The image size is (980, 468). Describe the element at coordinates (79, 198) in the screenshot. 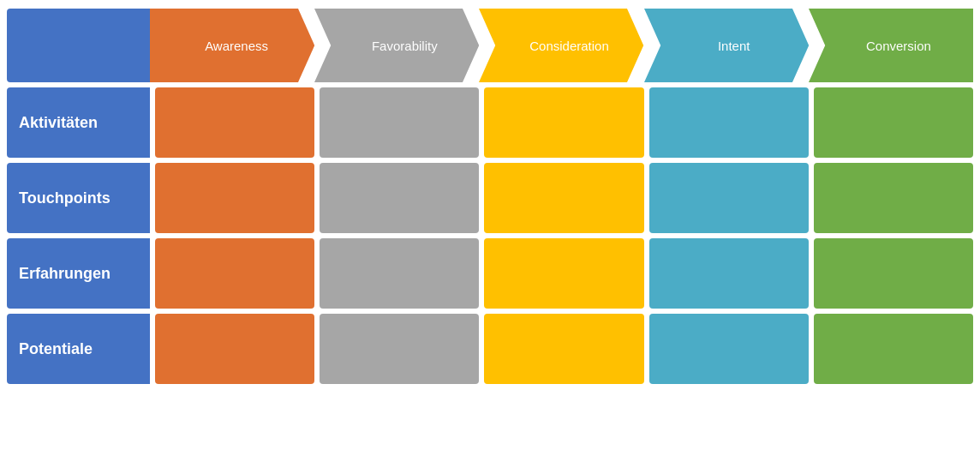

I see `row-header-1: Touchpoints` at that location.